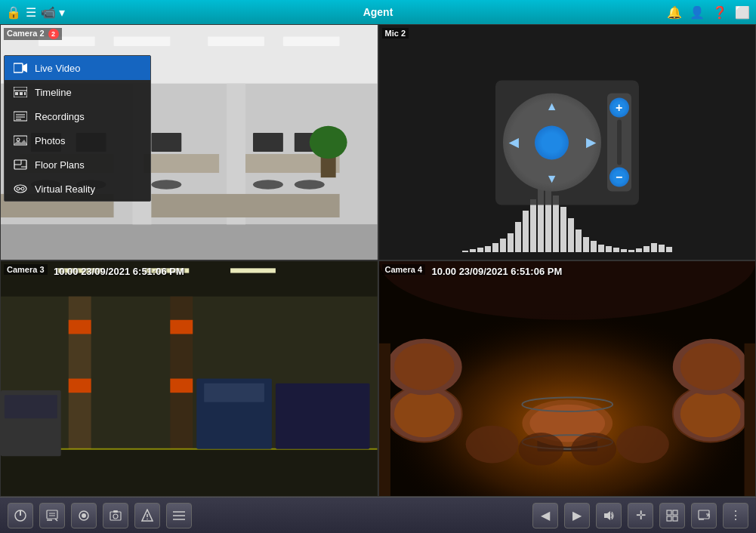  I want to click on alert-button, so click(147, 516).